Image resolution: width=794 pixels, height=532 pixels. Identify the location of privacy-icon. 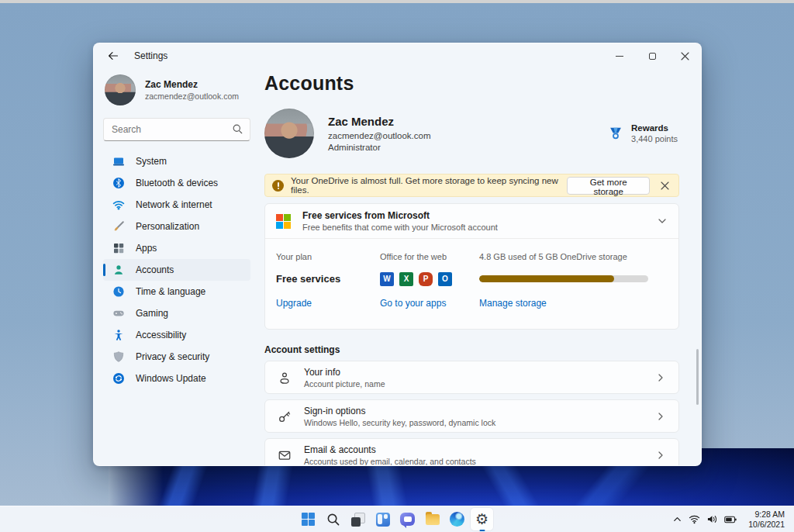
(119, 357).